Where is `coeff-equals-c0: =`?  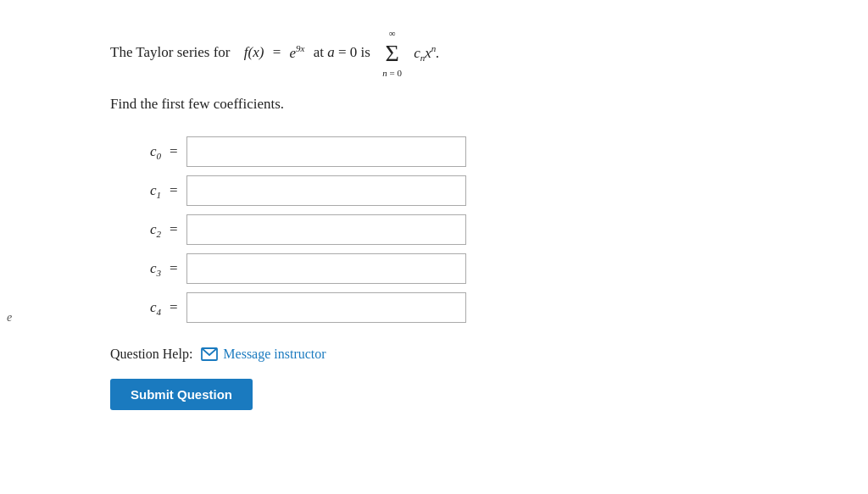 coeff-equals-c0: = is located at coordinates (174, 152).